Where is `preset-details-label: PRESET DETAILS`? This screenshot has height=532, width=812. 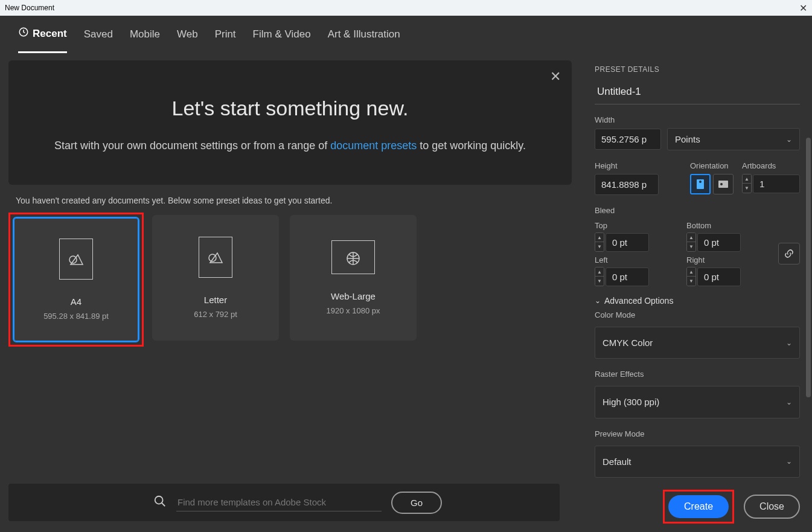 preset-details-label: PRESET DETAILS is located at coordinates (697, 69).